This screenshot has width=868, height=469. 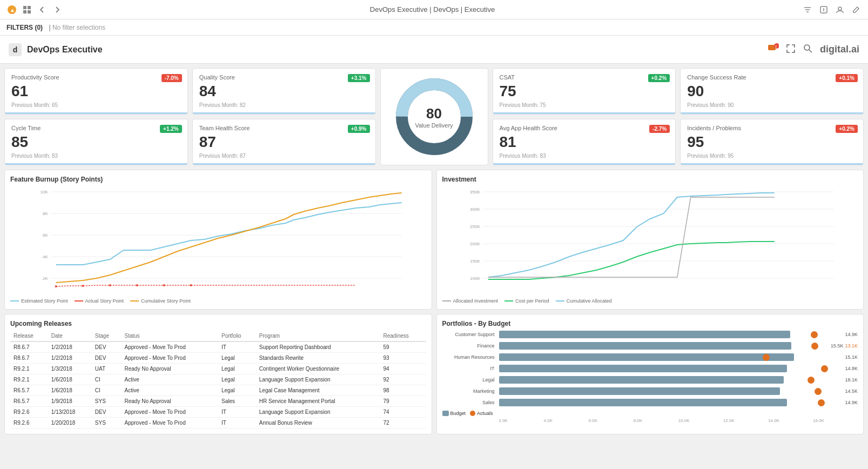 I want to click on feature-burnup-svg: 10K 8K 6K 4K 2K, so click(x=218, y=240).